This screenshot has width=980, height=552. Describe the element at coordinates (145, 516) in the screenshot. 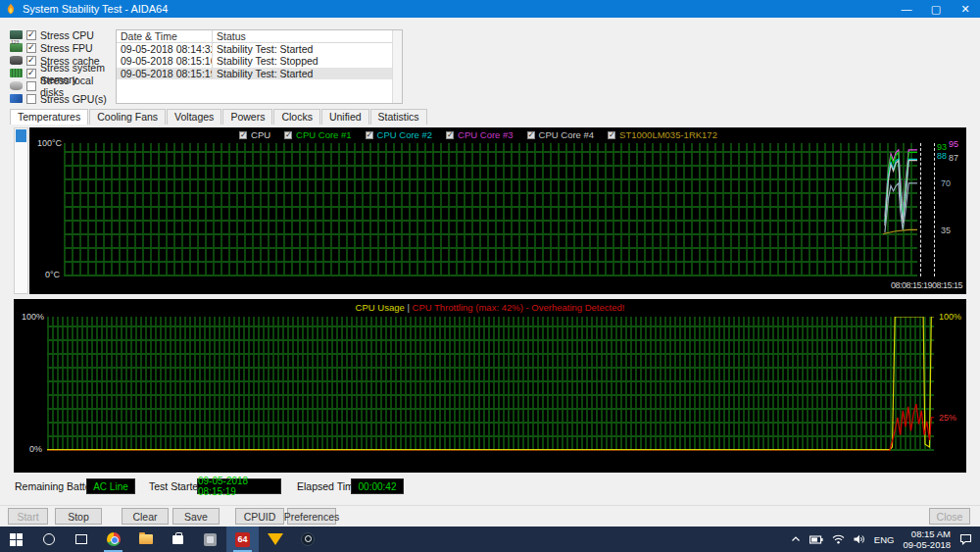

I see `clear-button: Clear` at that location.